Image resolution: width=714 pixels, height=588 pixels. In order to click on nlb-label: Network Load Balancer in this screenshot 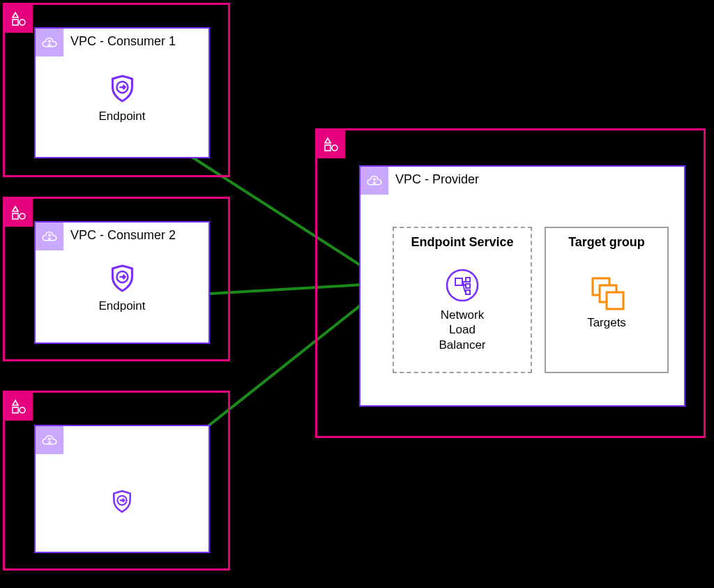, I will do `click(462, 330)`.